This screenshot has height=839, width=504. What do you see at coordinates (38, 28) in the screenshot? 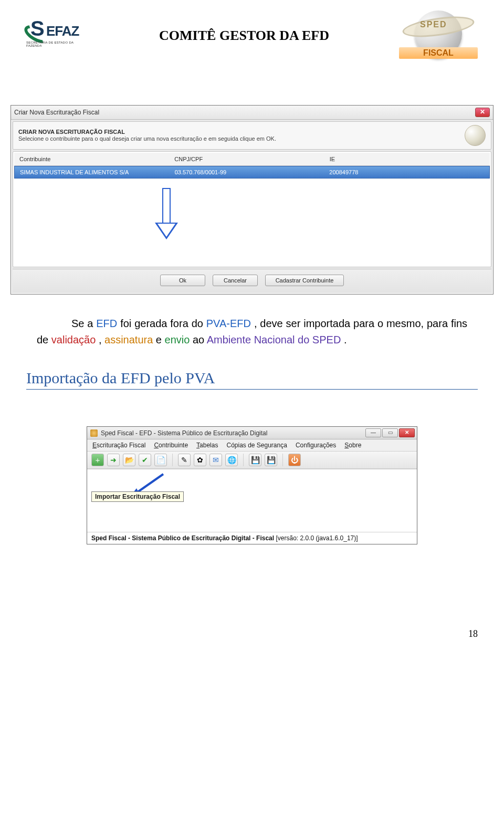
I see `sefaz-logo-s: S` at bounding box center [38, 28].